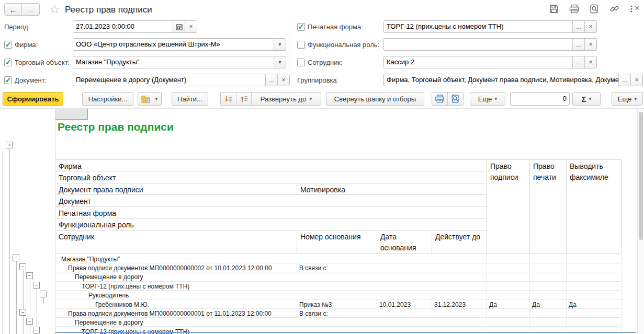 This screenshot has width=644, height=334. I want to click on print-form-checkbox: ✓, so click(301, 27).